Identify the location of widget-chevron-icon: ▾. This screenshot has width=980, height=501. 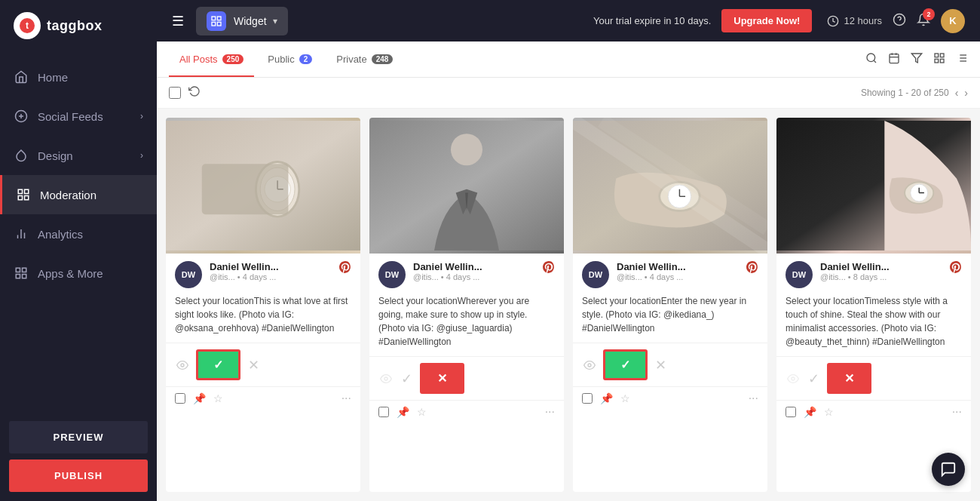
(275, 21).